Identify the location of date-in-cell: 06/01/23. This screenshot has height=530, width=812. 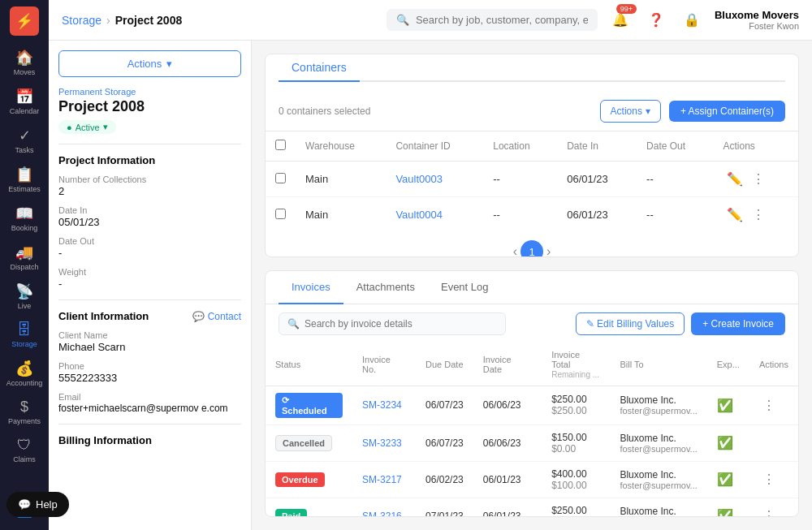
(597, 179).